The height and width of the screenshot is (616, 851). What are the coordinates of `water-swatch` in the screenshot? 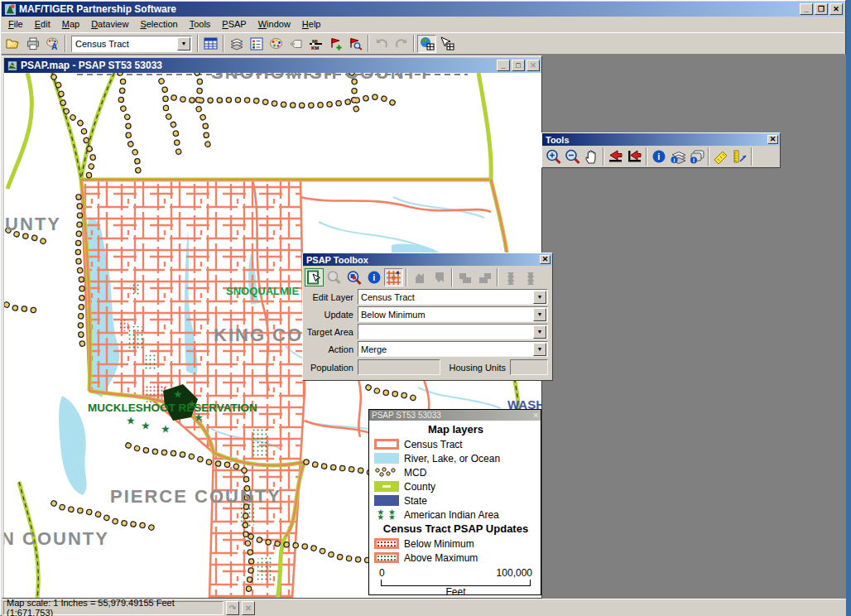 It's located at (387, 459).